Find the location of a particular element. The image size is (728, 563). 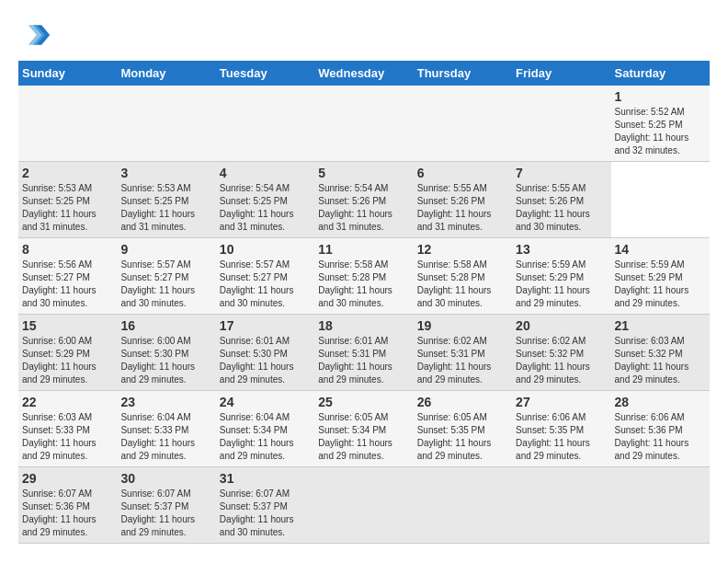

week-row-6: 29 Sunrise: 6:07 AM Sunset: 5:36 PM Dayl… is located at coordinates (364, 506).